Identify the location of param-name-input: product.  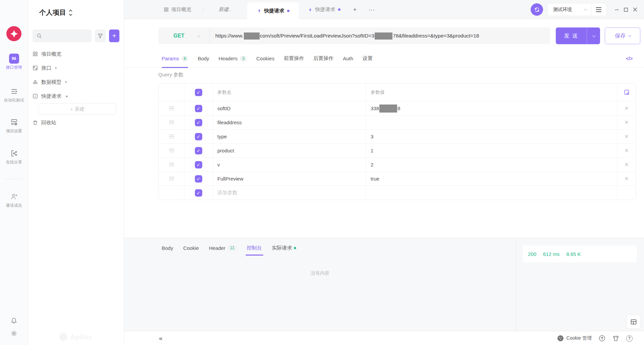
(289, 151).